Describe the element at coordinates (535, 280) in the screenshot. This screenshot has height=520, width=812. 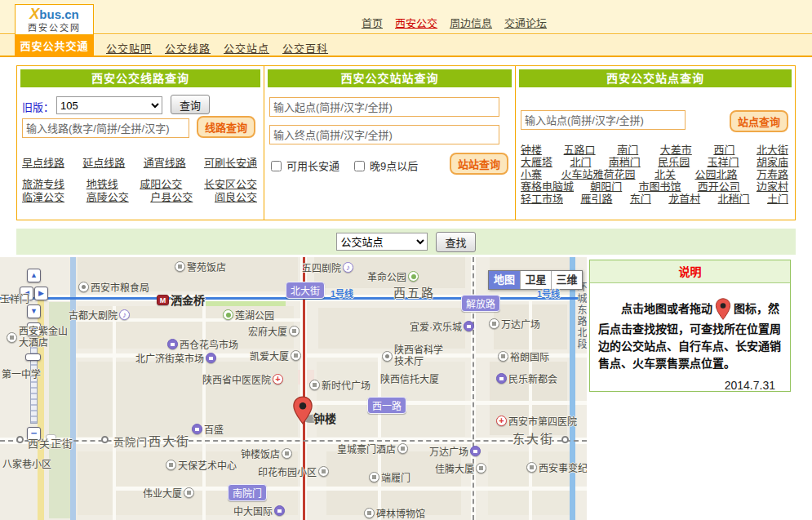
I see `map-type-switcher: 地图卫星三维` at that location.